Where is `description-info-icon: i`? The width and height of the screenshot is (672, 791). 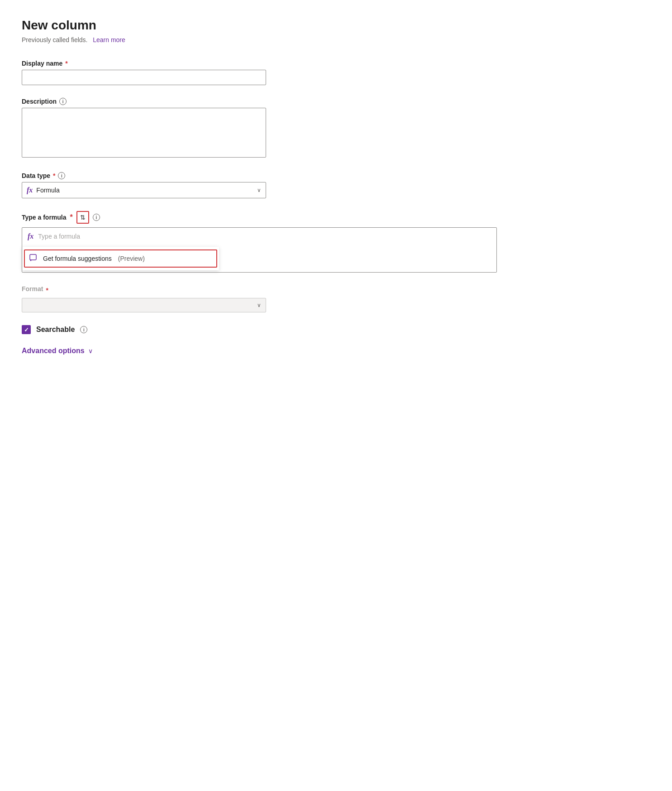 description-info-icon: i is located at coordinates (63, 101).